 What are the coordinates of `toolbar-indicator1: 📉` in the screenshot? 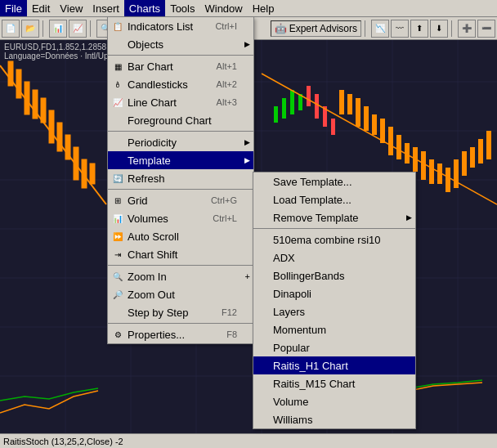 It's located at (380, 29).